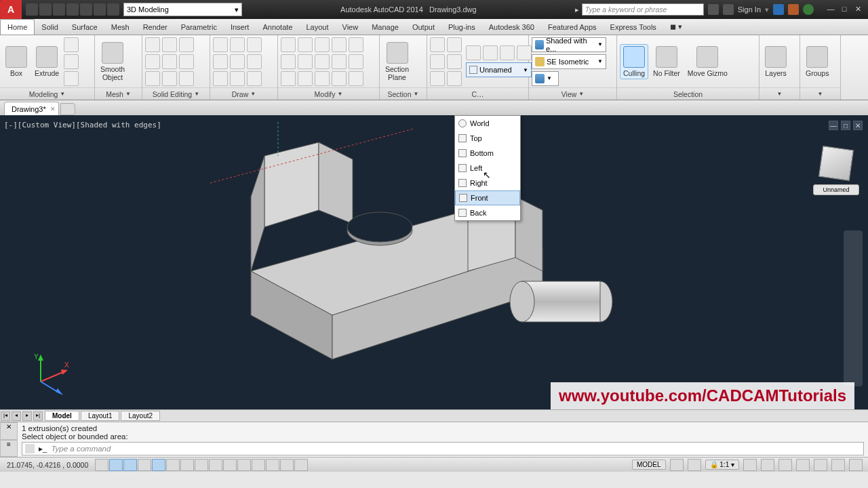  I want to click on cmd-handle-icon: ≡, so click(9, 449).